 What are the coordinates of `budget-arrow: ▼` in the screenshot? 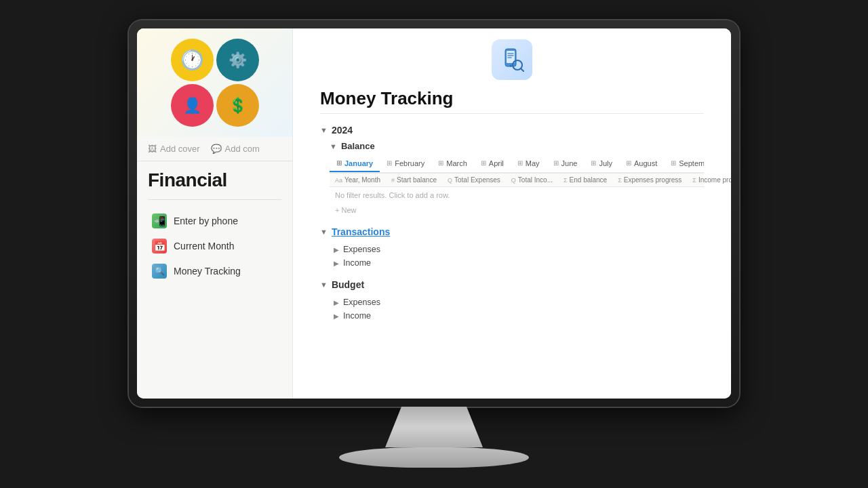 It's located at (324, 285).